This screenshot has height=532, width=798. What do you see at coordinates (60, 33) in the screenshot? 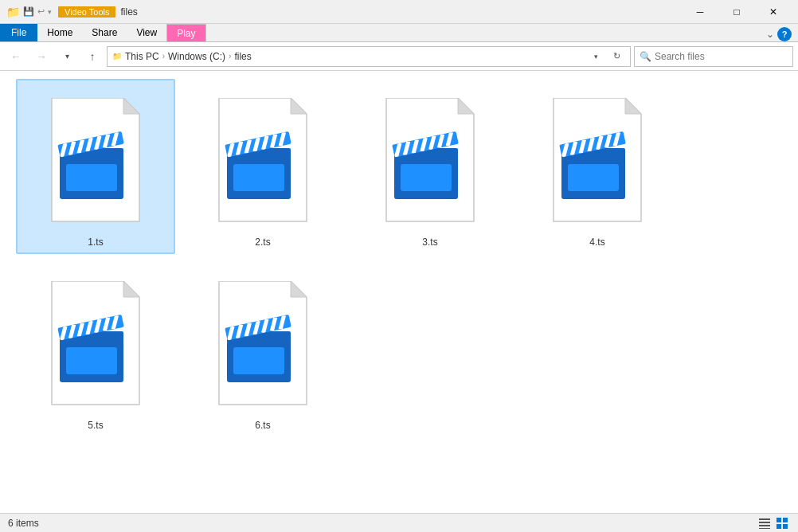
I see `tab-home: Home` at bounding box center [60, 33].